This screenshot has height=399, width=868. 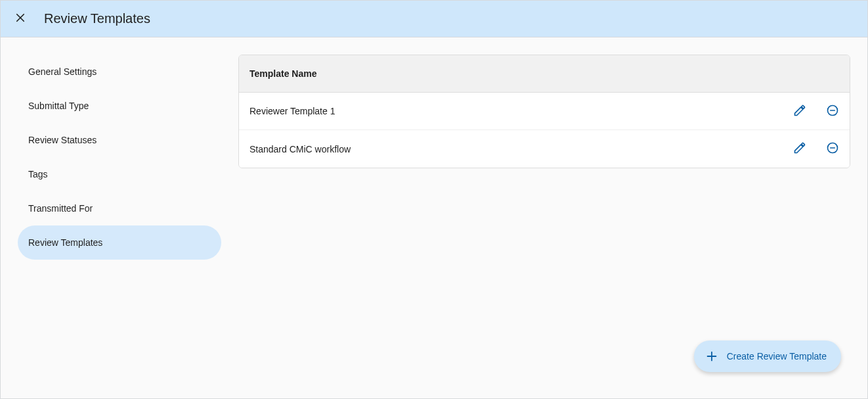 What do you see at coordinates (521, 149) in the screenshot?
I see `template-name: Standard CMiC workflow` at bounding box center [521, 149].